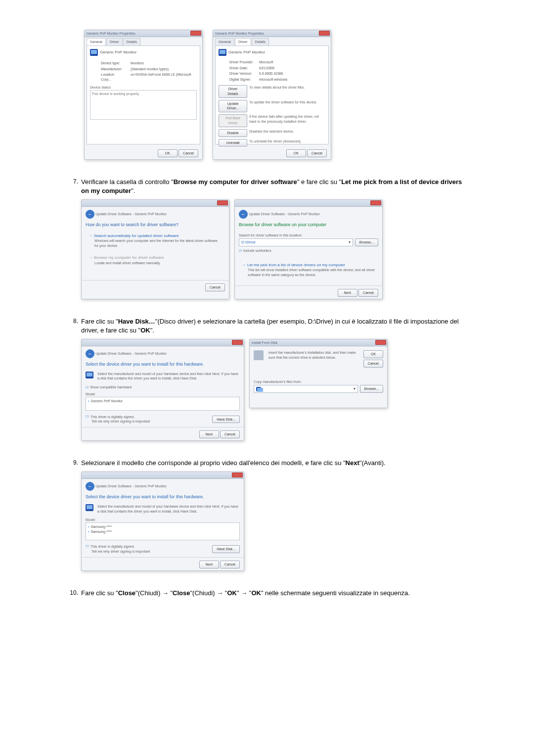  What do you see at coordinates (75, 379) in the screenshot?
I see `step-number-8: 8.` at bounding box center [75, 379].